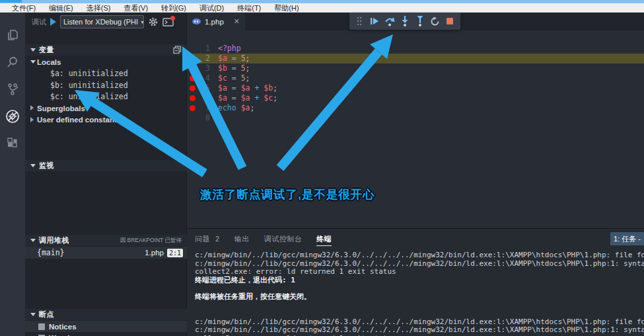  Describe the element at coordinates (106, 50) in the screenshot. I see `variables-section-header: 变量` at that location.